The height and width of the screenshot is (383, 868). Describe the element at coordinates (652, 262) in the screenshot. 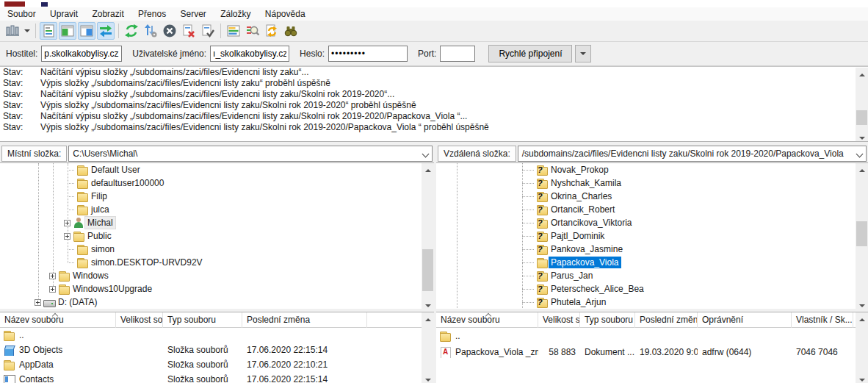

I see `remote-tree-item-selected: Papackova_Viola` at that location.